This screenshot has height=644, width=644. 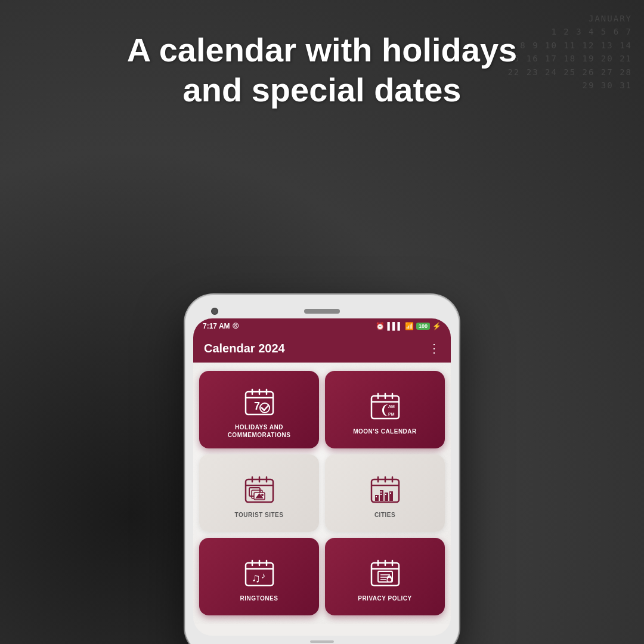 What do you see at coordinates (322, 640) in the screenshot?
I see `phone-bottom` at bounding box center [322, 640].